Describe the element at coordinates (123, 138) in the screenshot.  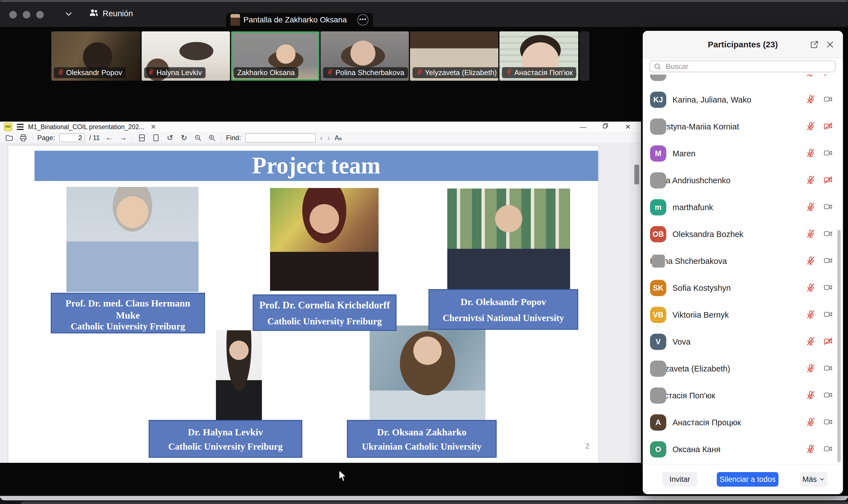
I see `next-page-icon: →` at that location.